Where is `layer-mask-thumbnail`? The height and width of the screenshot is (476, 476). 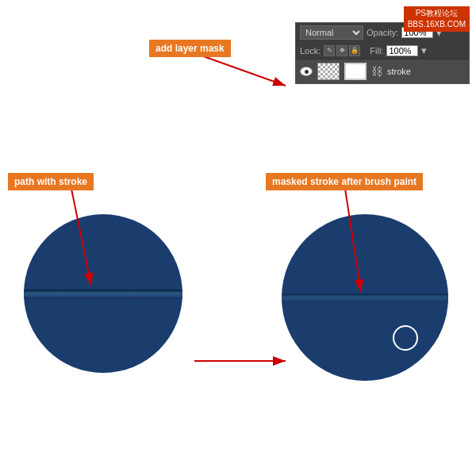 layer-mask-thumbnail is located at coordinates (355, 71).